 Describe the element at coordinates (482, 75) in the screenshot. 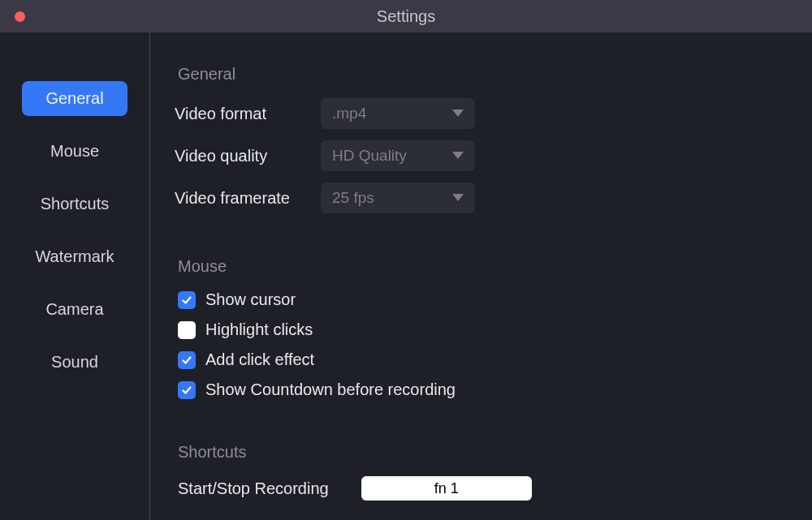

I see `section-heading-general: General` at that location.